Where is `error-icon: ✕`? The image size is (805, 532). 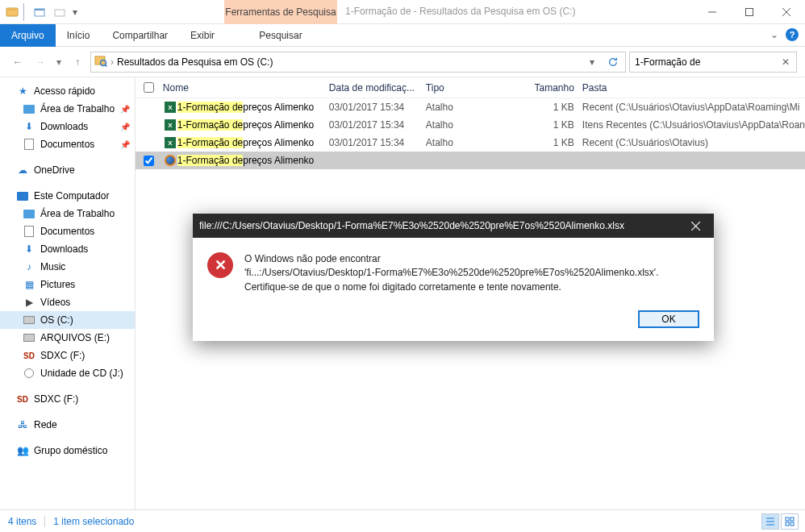 error-icon: ✕ is located at coordinates (220, 265).